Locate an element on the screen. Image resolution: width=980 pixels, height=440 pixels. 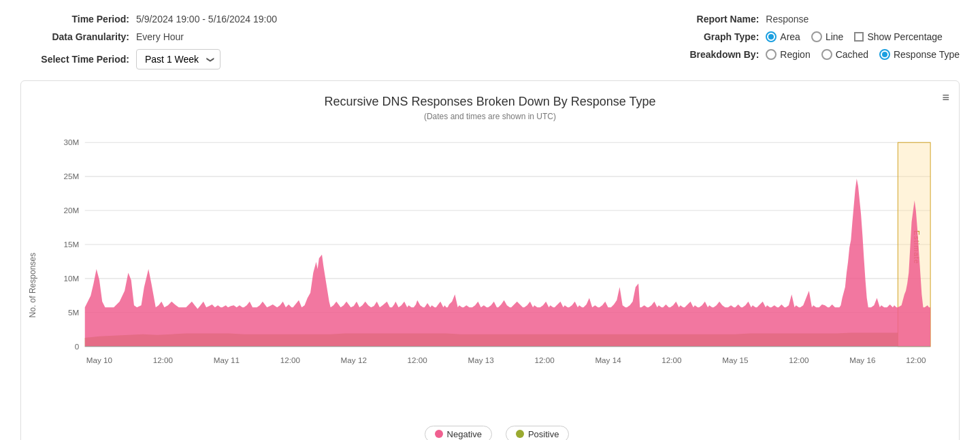
legend-positive-label: Positive is located at coordinates (544, 435).